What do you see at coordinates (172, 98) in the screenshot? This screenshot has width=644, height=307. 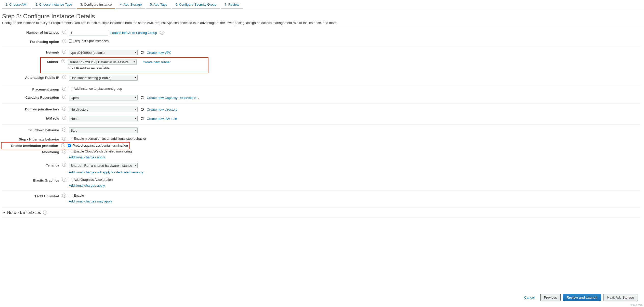 I see `create-capacity-link: Create new Capacity Reservation` at bounding box center [172, 98].